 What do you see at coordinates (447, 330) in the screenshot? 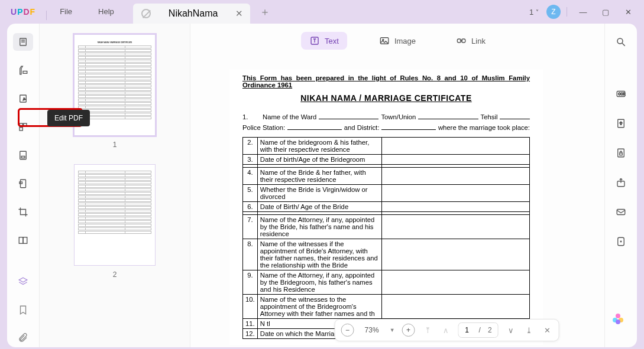
I see `page-navigator: − 73% ▼ + ⤒ ∧ / 2 ∨ ⤓ ✕` at bounding box center [447, 330].